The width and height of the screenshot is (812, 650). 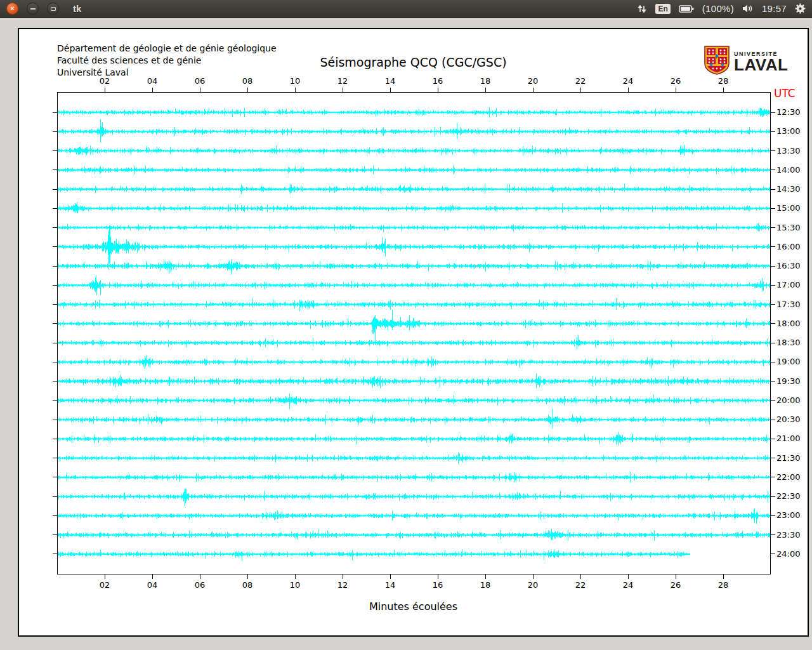 What do you see at coordinates (788, 324) in the screenshot?
I see `utc-row-label: 18:00` at bounding box center [788, 324].